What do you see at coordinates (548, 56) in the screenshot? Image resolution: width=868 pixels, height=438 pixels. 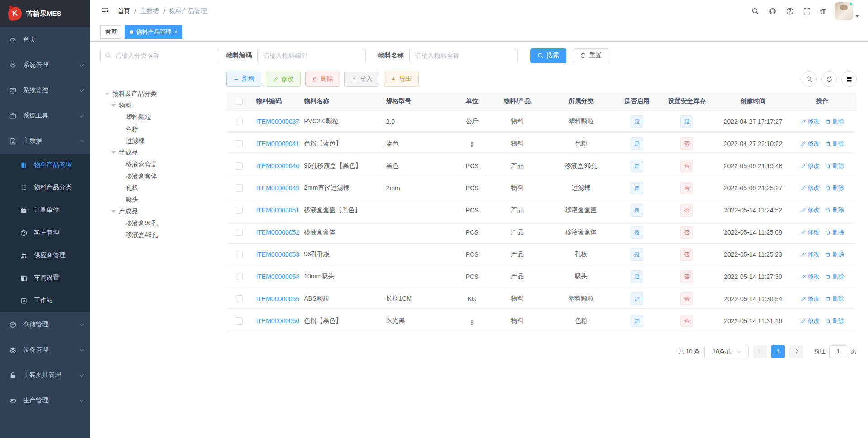 I see `search-button: 搜索` at bounding box center [548, 56].